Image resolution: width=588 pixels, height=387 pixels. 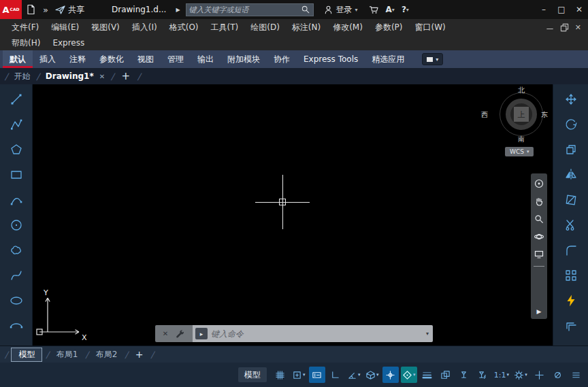 I want to click on object-snap-dropdown-icon: ▾, so click(x=414, y=375).